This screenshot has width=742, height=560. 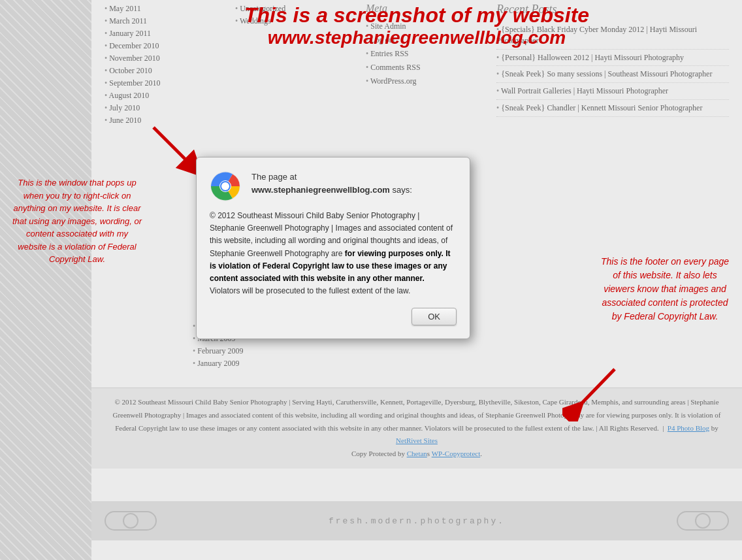 I want to click on footer-text: © 2012 Southeast Missouri Child Baby Sen…, so click(x=417, y=422).